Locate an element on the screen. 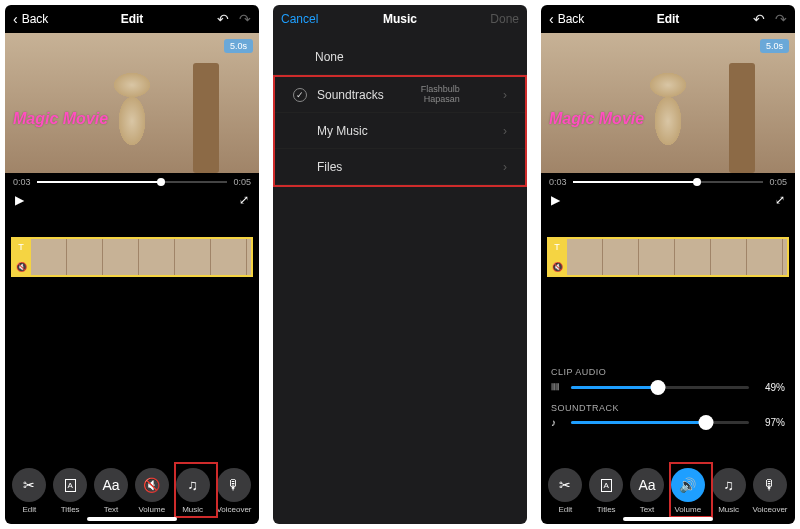  music-row-none: None is located at coordinates (400, 57).